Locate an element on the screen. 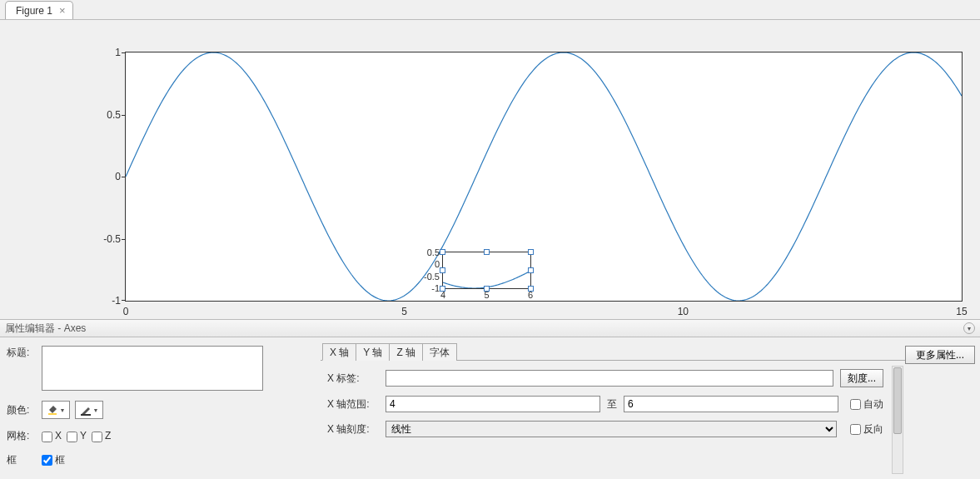  inset-axes: 0.5 0 -0.5 -1 4 5 6 is located at coordinates (486, 270).